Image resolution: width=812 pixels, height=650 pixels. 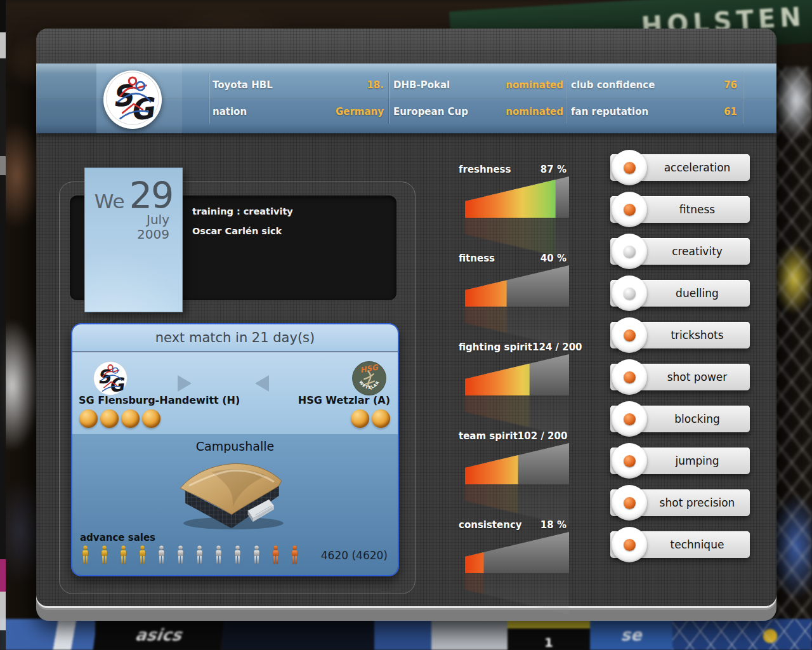 I want to click on ad-board, so click(x=403, y=635).